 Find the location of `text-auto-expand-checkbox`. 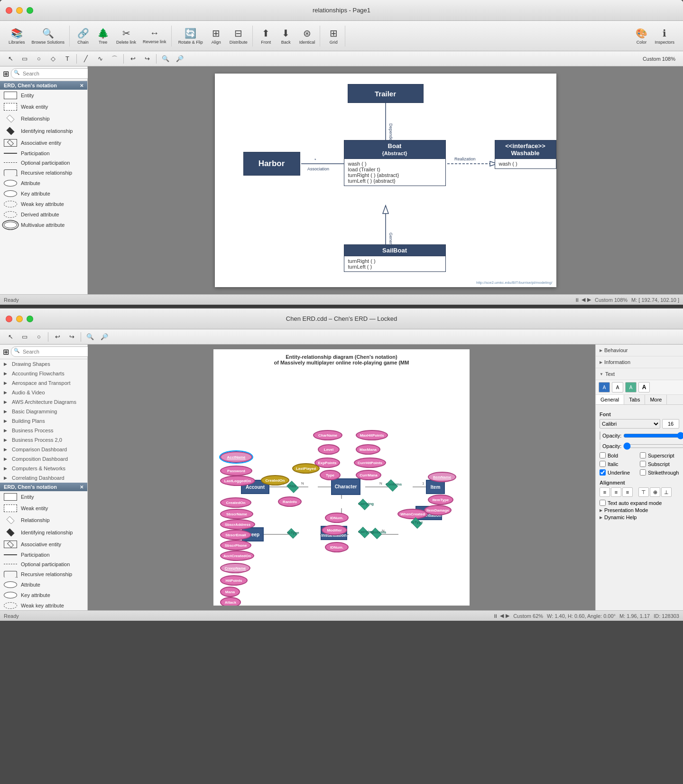

text-auto-expand-checkbox is located at coordinates (602, 503).